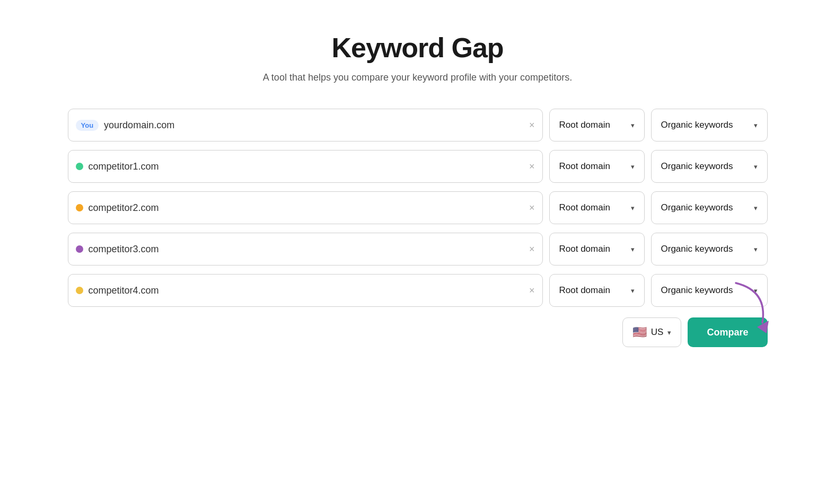 This screenshot has height=504, width=835. I want to click on domain-input-wrapper-3: ×, so click(305, 249).